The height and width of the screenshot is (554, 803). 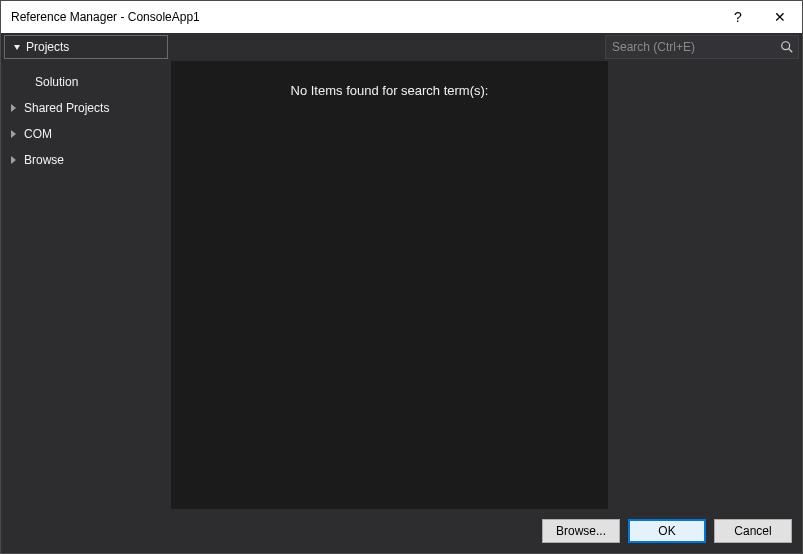 What do you see at coordinates (86, 82) in the screenshot?
I see `sidebar-item-solution: Solution` at bounding box center [86, 82].